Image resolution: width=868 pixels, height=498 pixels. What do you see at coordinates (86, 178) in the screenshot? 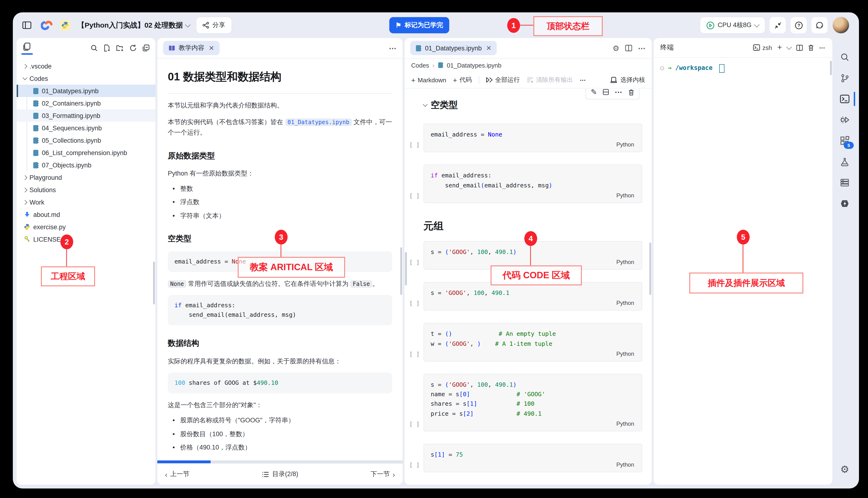
I see `tree-item-playground: Playground` at bounding box center [86, 178].